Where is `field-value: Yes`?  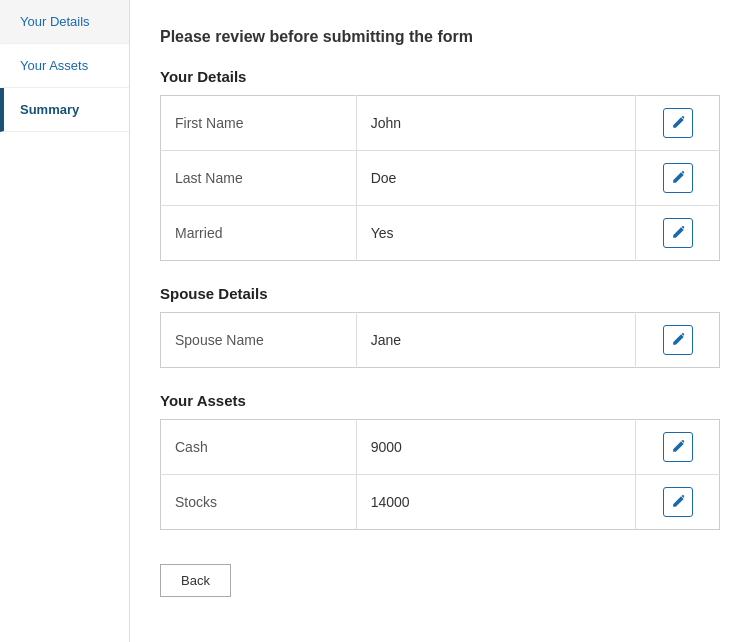 field-value: Yes is located at coordinates (496, 234).